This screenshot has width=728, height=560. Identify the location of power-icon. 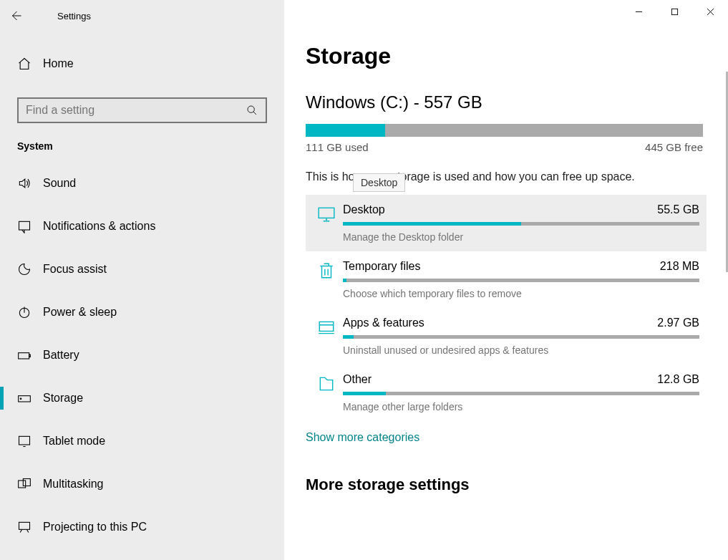
(30, 312).